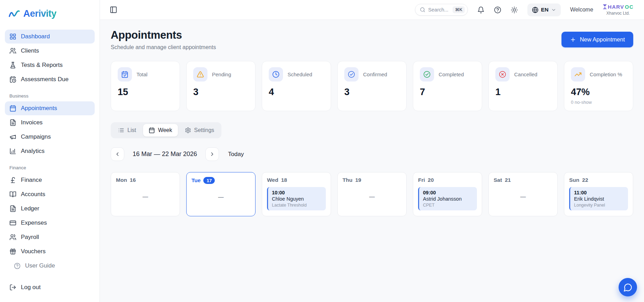 The width and height of the screenshot is (644, 302). I want to click on stat-value: 47%, so click(599, 92).